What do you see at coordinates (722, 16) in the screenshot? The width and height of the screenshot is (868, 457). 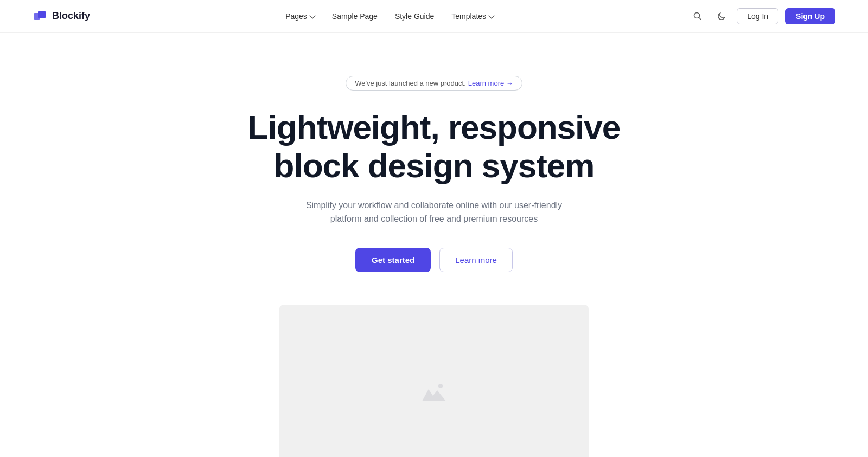 I see `dark-mode-toggle` at bounding box center [722, 16].